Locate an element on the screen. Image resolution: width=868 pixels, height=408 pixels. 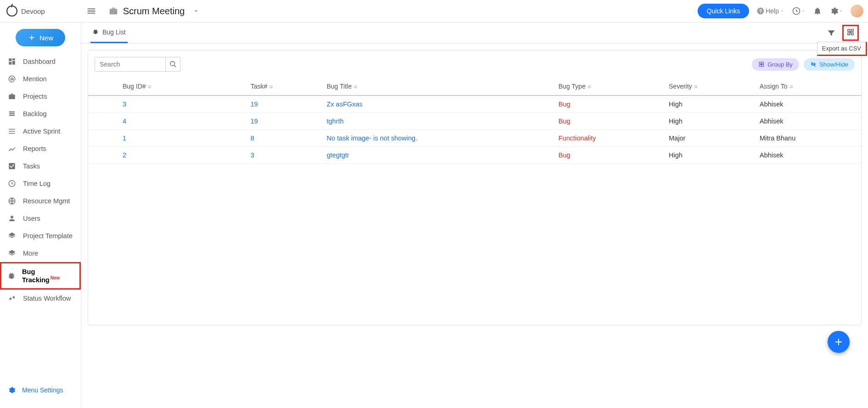
cell-title: tghrth is located at coordinates (335, 121).